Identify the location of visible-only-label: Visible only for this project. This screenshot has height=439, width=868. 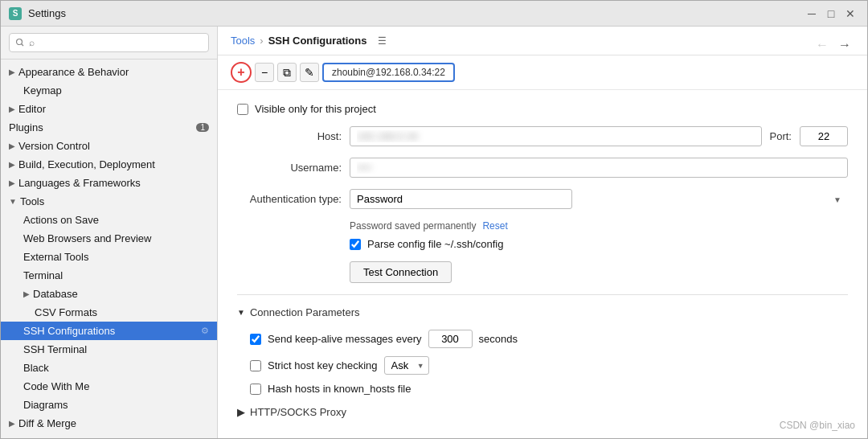
(315, 109).